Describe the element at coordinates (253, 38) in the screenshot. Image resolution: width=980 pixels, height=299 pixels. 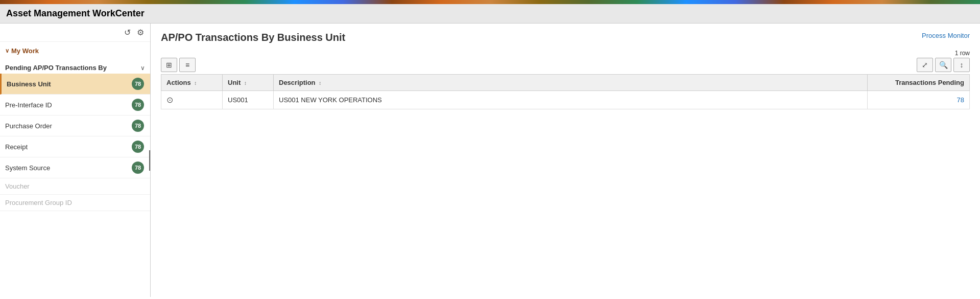
I see `content-title: AP/PO Transactions By Business Unit` at that location.